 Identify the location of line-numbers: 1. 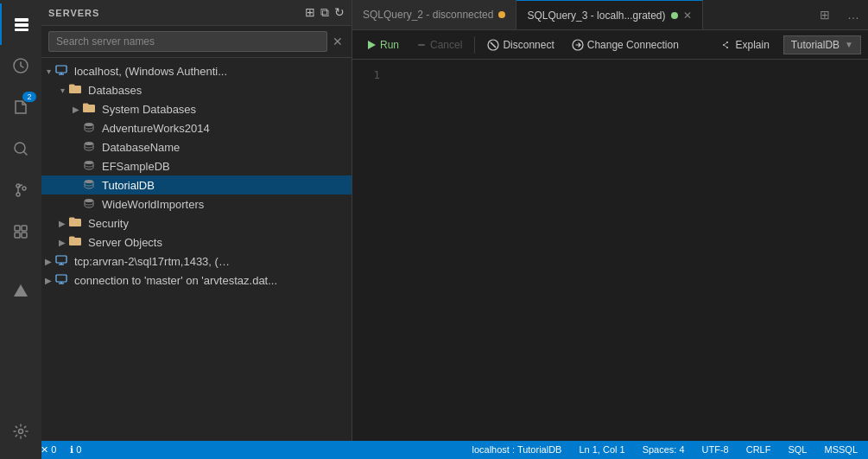
(370, 251).